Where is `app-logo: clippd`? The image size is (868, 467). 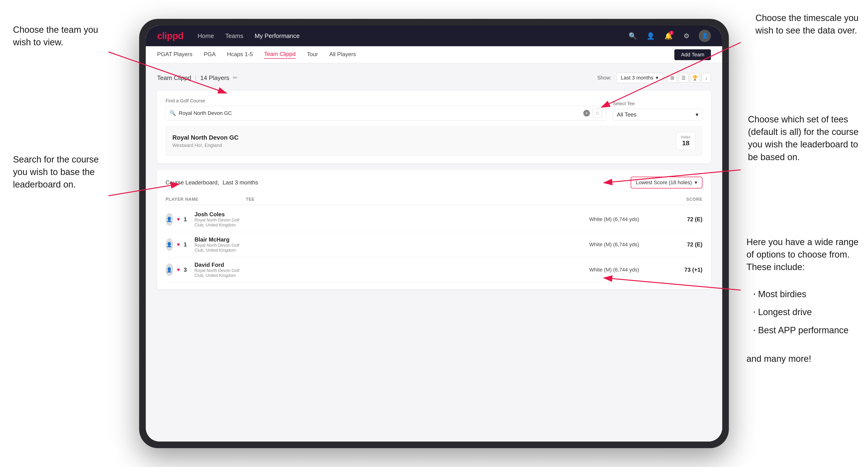
app-logo: clippd is located at coordinates (170, 36).